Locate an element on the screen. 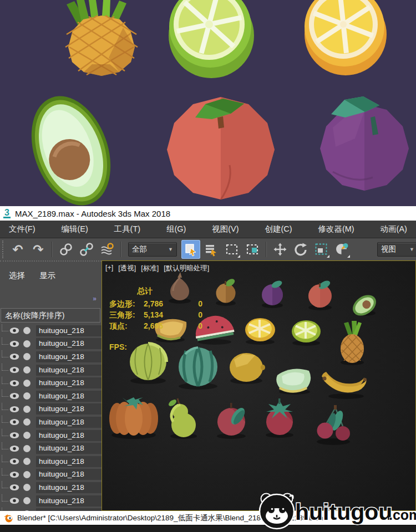 The height and width of the screenshot is (532, 416). plum-small-model is located at coordinates (272, 294).